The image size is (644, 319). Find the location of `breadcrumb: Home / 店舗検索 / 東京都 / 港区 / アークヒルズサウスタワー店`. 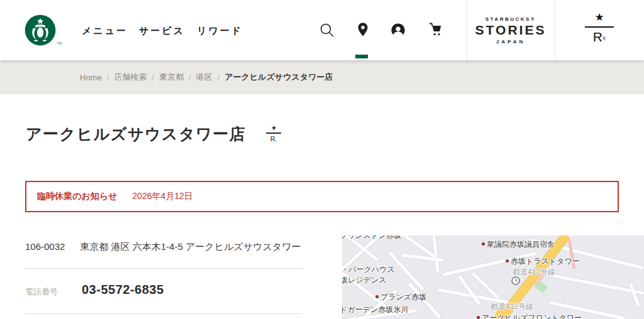

breadcrumb: Home / 店舗検索 / 東京都 / 港区 / アークヒルズサウスタワー店 is located at coordinates (322, 77).